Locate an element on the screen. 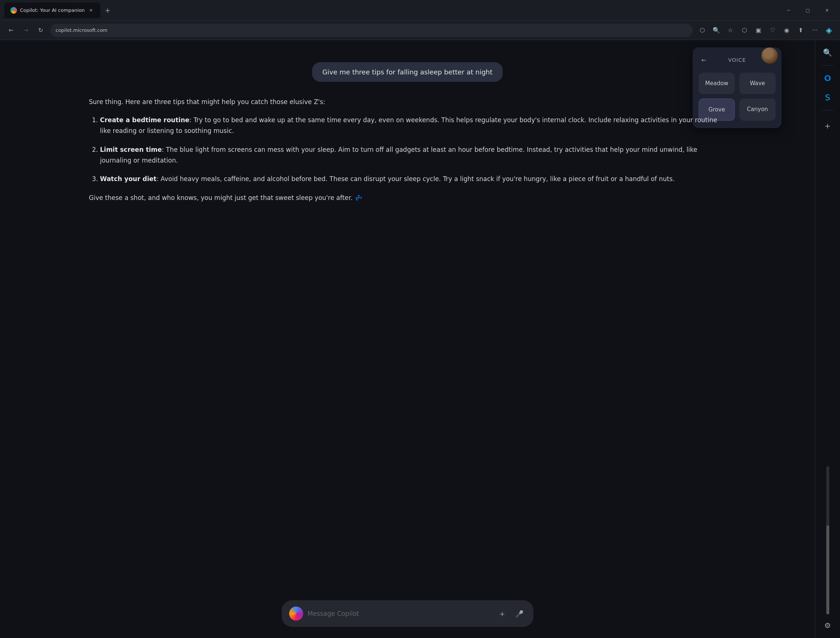  address-bar-row: ← → ↻ copilot.microsoft.com ⬡ 🔍 ☆ ⬡ ▣ ♡ … is located at coordinates (420, 30).